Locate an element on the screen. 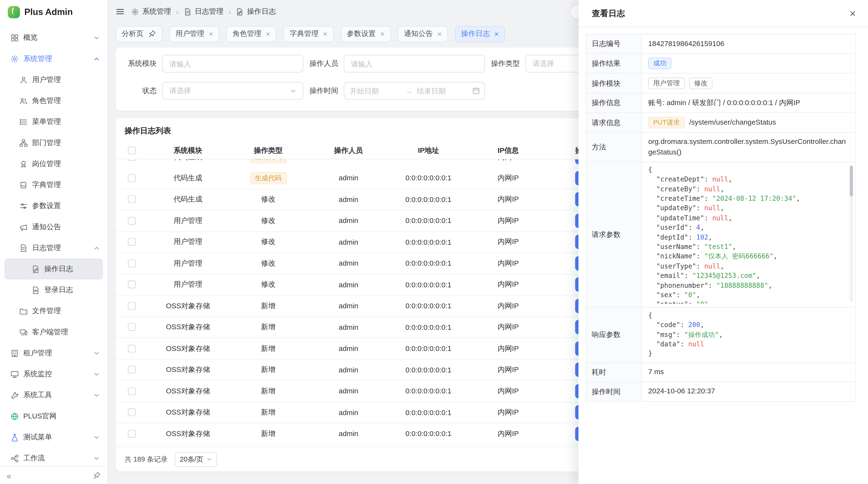 The height and width of the screenshot is (484, 868). gear-icon is located at coordinates (14, 59).